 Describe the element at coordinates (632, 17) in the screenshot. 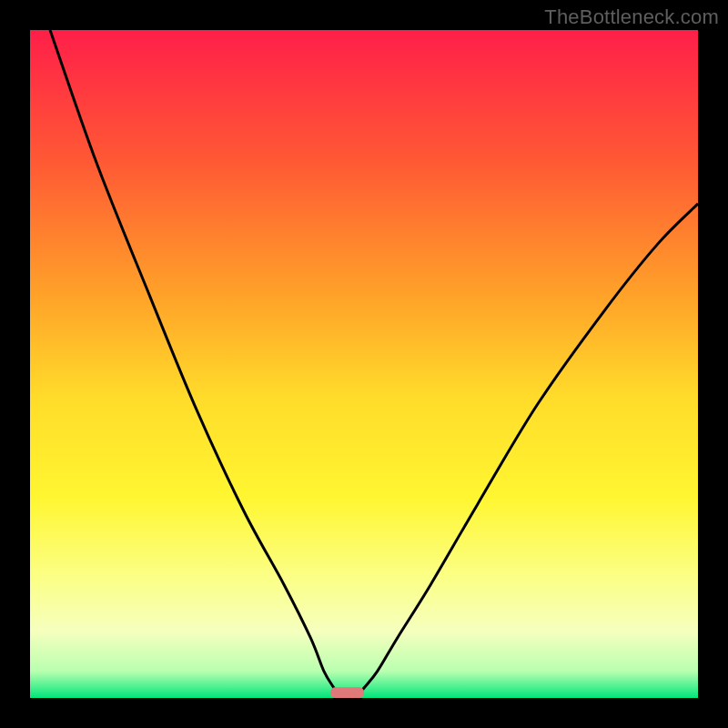

I see `watermark-text: TheBottleneck.com` at that location.